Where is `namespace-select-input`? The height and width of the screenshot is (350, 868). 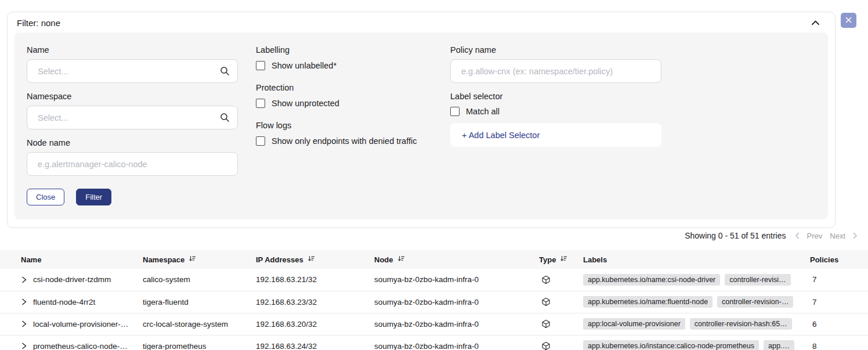
namespace-select-input is located at coordinates (132, 117).